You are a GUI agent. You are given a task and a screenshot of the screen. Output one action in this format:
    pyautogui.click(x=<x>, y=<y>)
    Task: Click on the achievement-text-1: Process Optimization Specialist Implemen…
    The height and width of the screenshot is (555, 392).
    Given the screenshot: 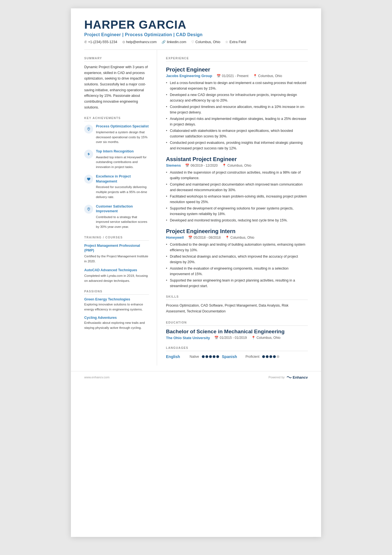 What is the action you would take?
    pyautogui.click(x=122, y=134)
    